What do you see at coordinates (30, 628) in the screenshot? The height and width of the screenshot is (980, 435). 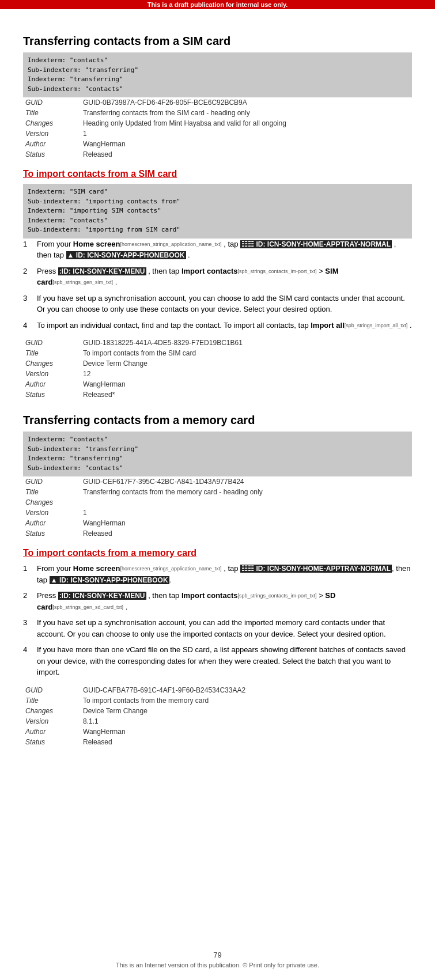 I see `s2-step-3-num: 3` at bounding box center [30, 628].